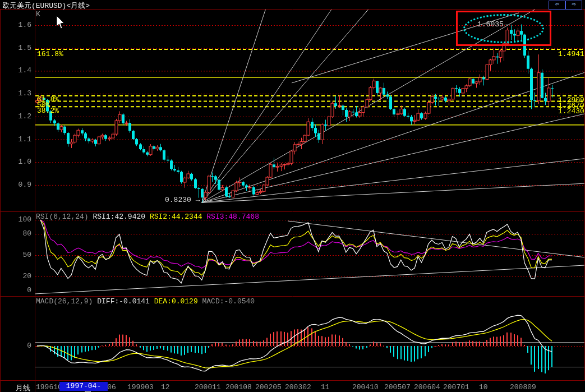 This screenshot has width=585, height=392. I want to click on selected-date-box: 1997-04-30(三), so click(84, 386).